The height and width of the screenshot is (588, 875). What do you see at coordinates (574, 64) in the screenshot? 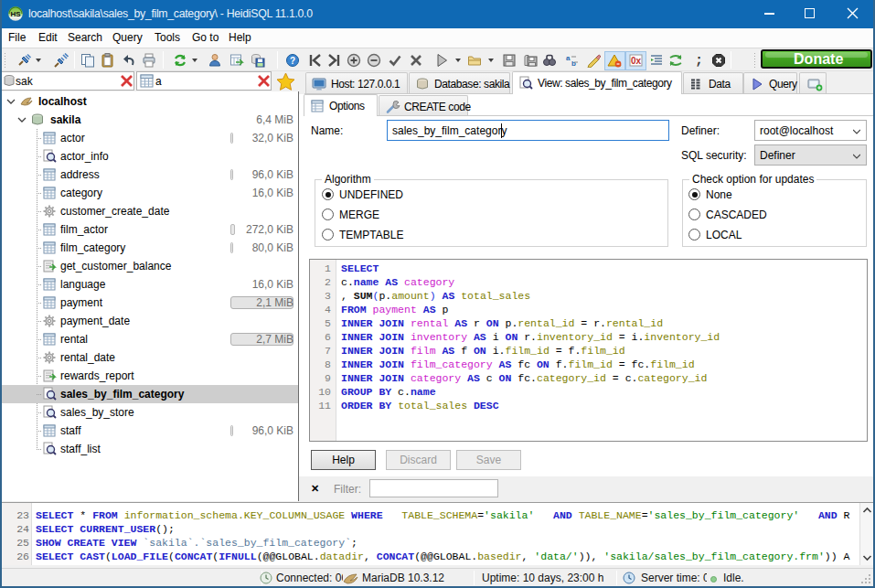
I see `svg-text: b` at bounding box center [574, 64].